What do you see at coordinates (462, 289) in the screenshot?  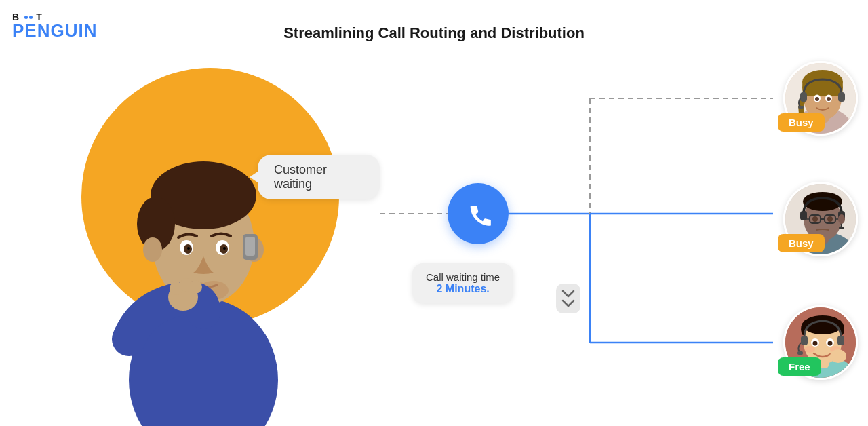 I see `call-waiting-value: 2 Minutes.` at bounding box center [462, 289].